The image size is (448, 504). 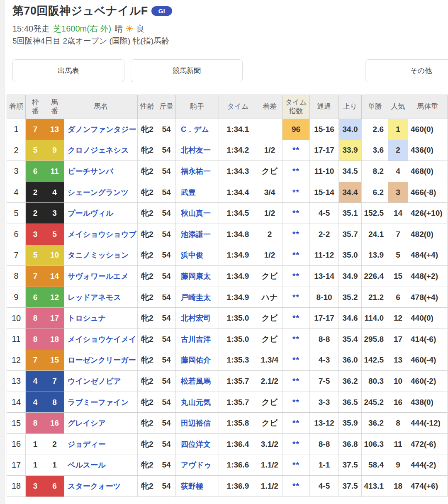 I want to click on body-weight-cell: 468(0), so click(x=428, y=172).